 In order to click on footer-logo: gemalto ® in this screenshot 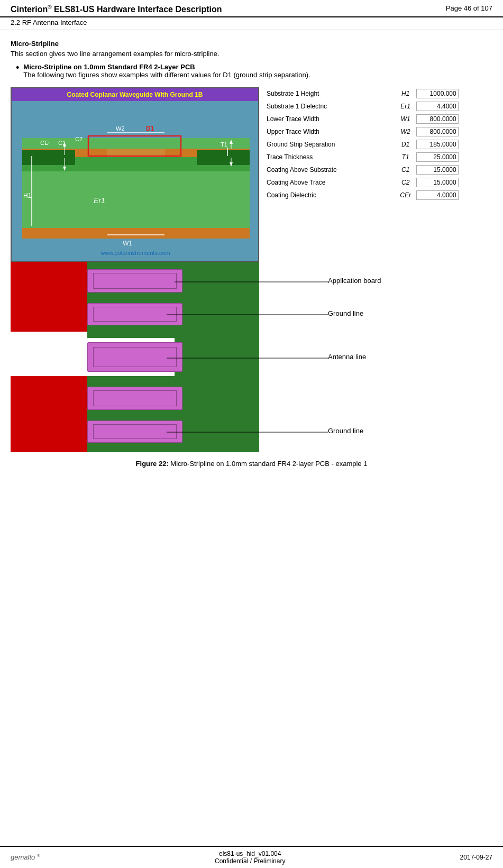, I will do `click(25, 857)`.